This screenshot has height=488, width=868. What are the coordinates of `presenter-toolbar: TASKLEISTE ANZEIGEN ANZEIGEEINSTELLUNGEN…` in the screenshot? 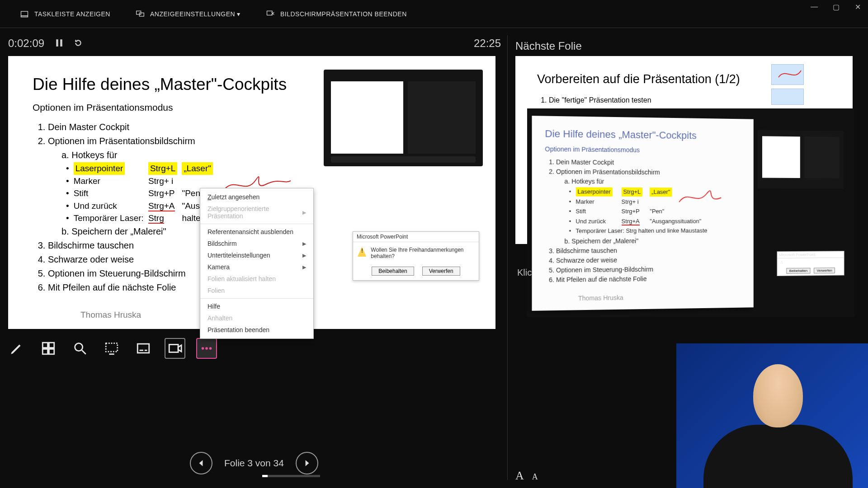 It's located at (434, 14).